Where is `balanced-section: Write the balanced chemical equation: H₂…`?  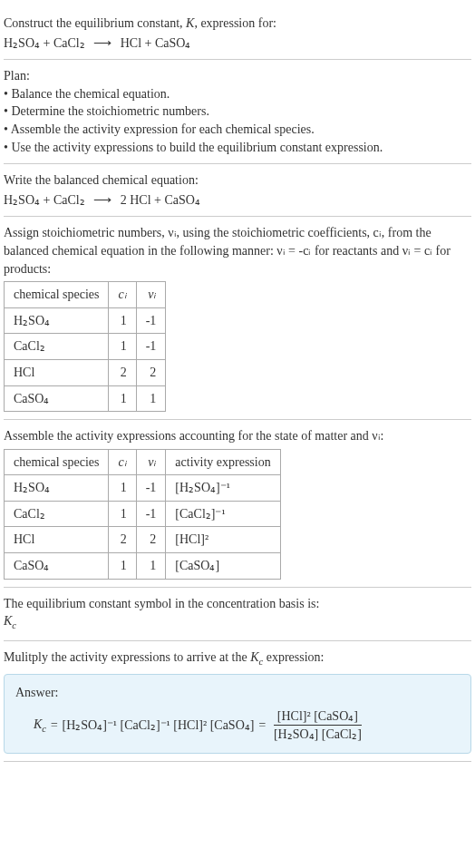 balanced-section: Write the balanced chemical equation: H₂… is located at coordinates (238, 190).